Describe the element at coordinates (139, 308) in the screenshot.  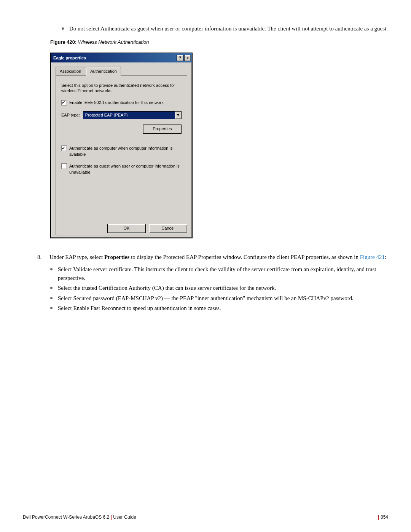
I see `bullet-text: Select Enable Fast Reconnect to speed up…` at that location.